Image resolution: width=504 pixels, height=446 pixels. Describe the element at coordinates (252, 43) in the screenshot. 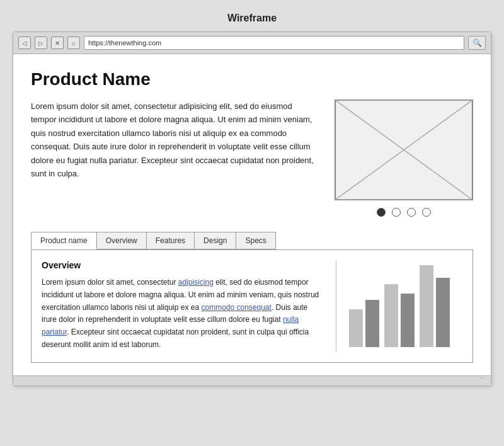

I see `browser-toolbar: ◁ ▷ ✕ ⌂ https://thenewthing.com 🔍` at that location.